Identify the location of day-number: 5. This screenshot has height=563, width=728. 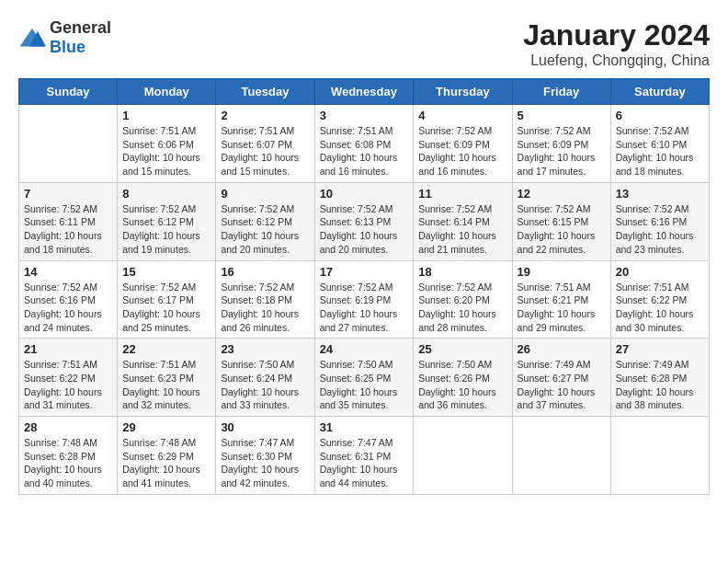
(562, 116).